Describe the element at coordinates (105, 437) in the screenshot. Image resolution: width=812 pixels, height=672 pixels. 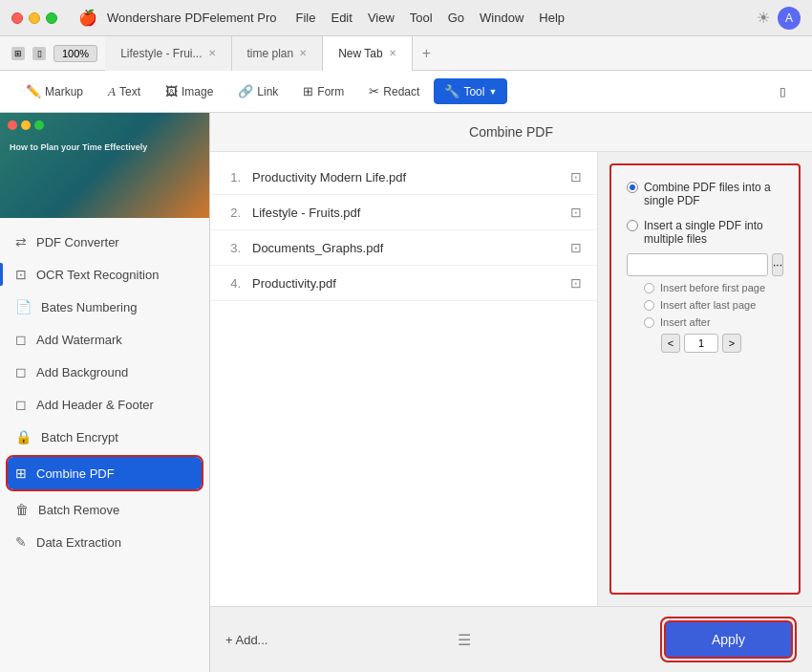
I see `sidebar-item-batch-encrypt: 🔒 Batch Encrypt` at that location.